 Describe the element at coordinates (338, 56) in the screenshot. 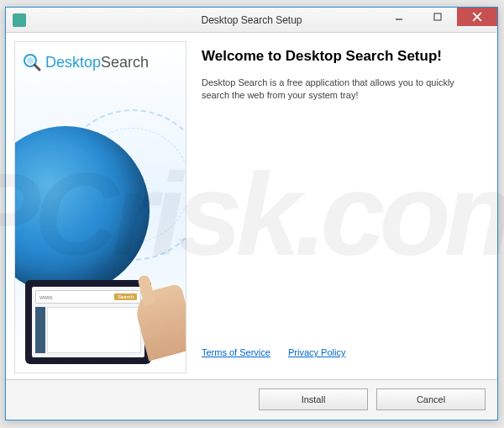

I see `welcome-heading: Welcome to Desktop Search Setup!` at that location.